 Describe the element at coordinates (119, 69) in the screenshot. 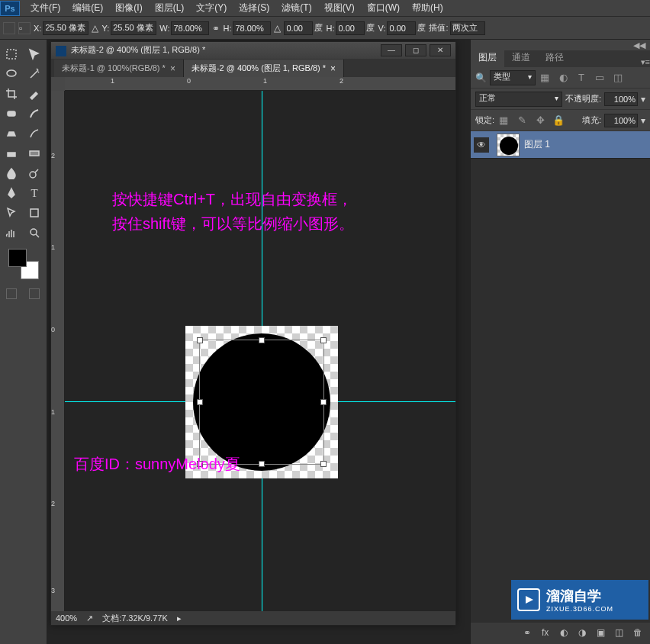

I see `document-tab: 未标题-1 @ 100%(RGB/8) *×` at that location.